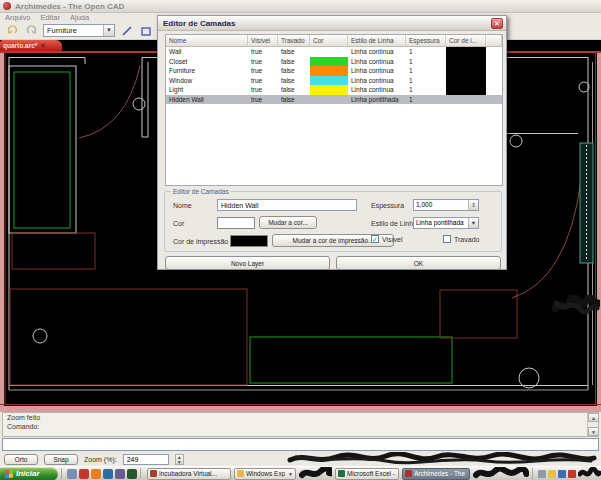 This screenshot has width=601, height=480. I want to click on layer-cell: true, so click(263, 100).